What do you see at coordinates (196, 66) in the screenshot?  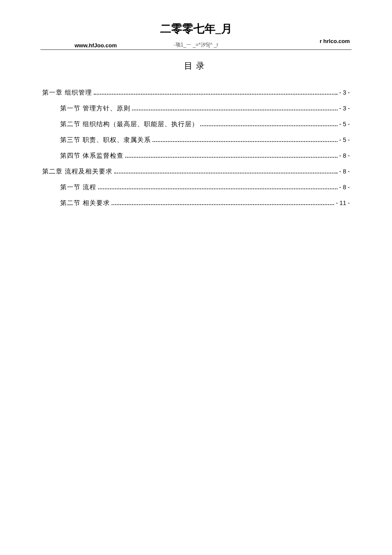 I see `toc-title: 目录` at bounding box center [196, 66].